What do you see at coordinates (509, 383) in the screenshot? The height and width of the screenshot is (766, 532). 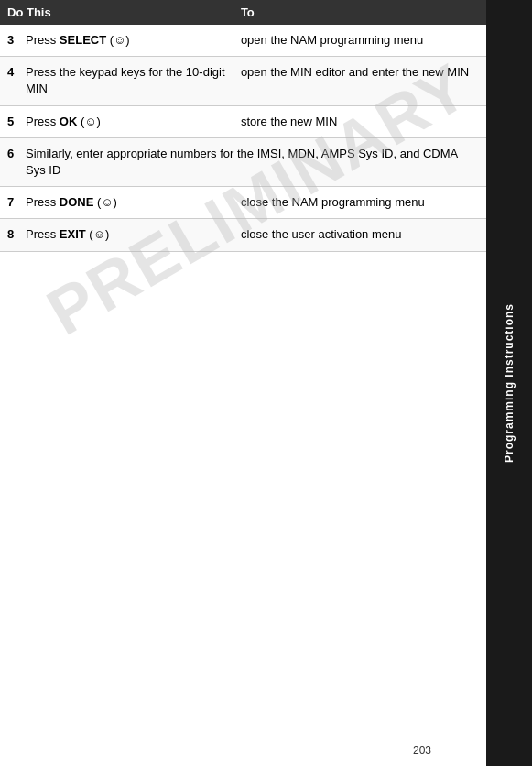 I see `right-sidebar: Programming Instructions` at bounding box center [509, 383].